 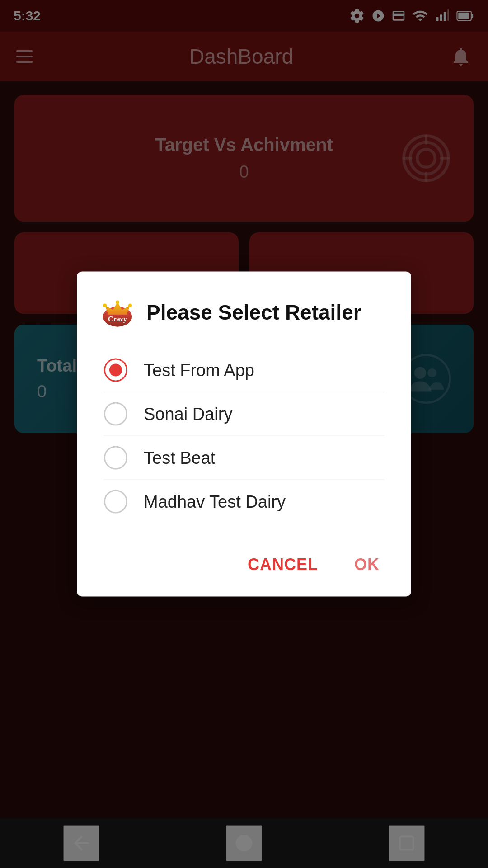 I want to click on cancel-button: CANCEL, so click(x=283, y=565).